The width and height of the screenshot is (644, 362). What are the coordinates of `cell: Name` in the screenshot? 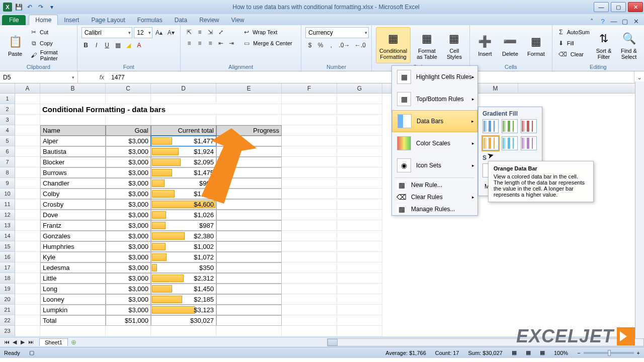 It's located at (73, 131).